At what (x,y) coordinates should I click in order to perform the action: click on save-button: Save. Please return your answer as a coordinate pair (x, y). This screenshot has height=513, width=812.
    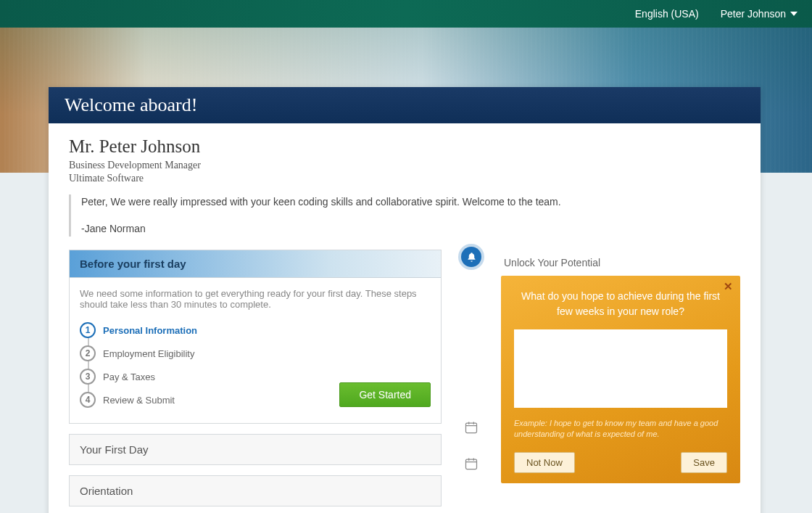
    Looking at the image, I should click on (704, 463).